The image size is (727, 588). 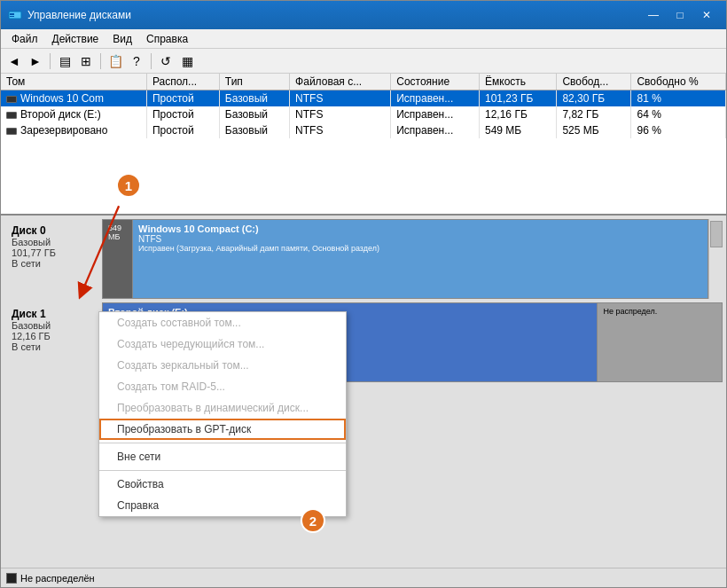 I want to click on toolbar-separator, so click(x=50, y=61).